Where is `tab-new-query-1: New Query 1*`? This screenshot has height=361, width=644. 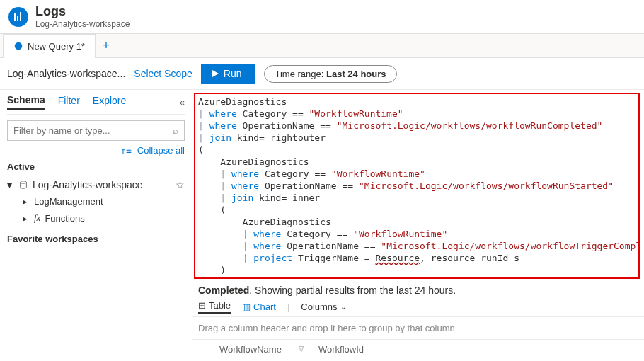
tab-new-query-1: New Query 1* is located at coordinates (50, 46).